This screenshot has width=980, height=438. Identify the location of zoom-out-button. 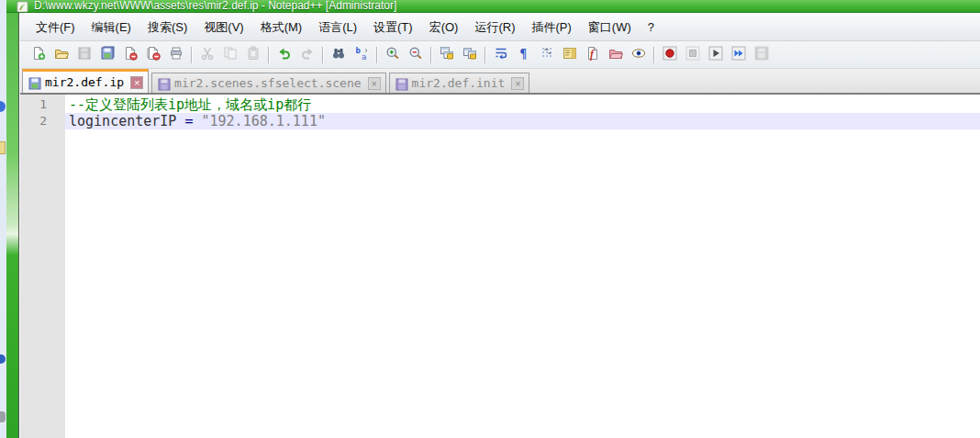
(415, 55).